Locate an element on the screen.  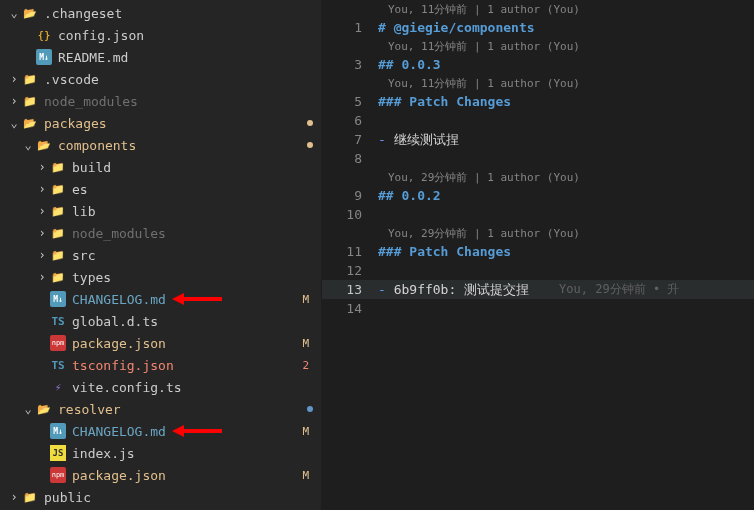
folder-icon: 📂 is located at coordinates (44, 409).